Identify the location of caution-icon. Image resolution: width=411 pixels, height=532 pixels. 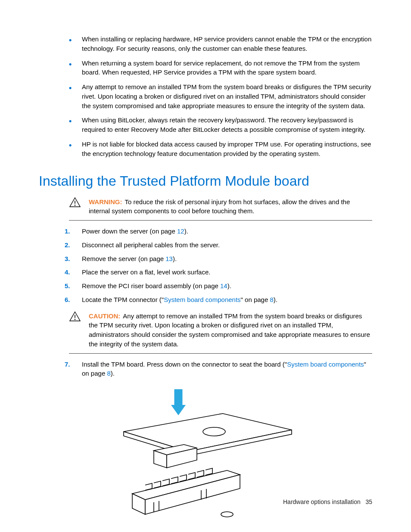
(75, 330).